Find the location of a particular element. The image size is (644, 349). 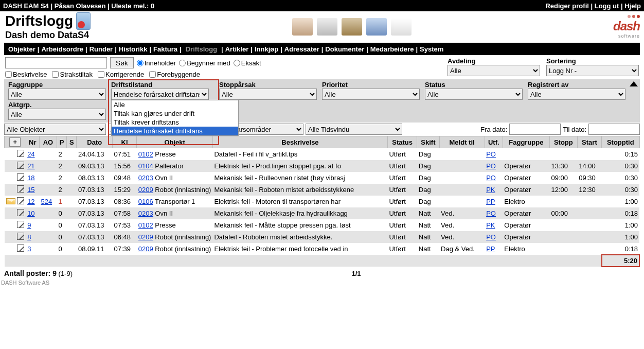

nav-driftslogg: Driftslogg is located at coordinates (202, 49).